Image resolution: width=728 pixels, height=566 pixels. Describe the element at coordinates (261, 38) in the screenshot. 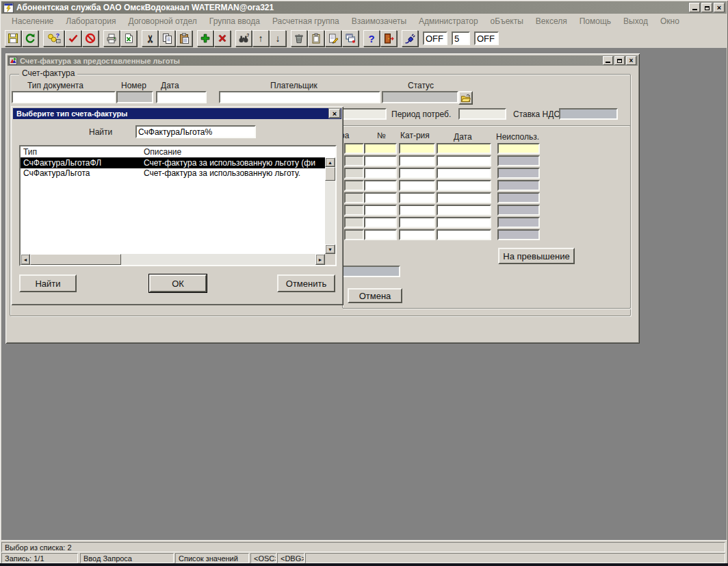

I see `previous-record-button: ↑` at that location.